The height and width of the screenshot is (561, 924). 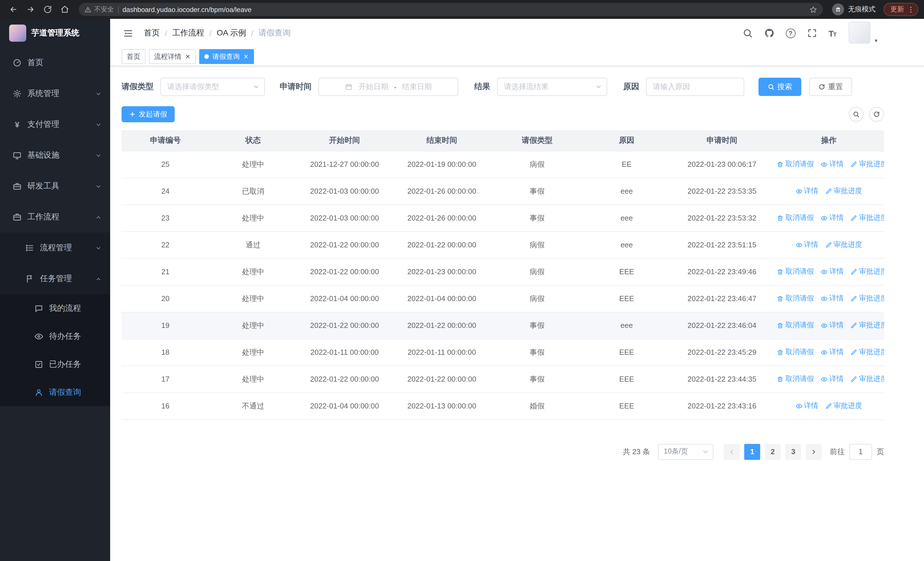 I want to click on address-bar: 不安全 dashboard.yudao.iocoder.cn/bpm/oa/le…, so click(x=451, y=10).